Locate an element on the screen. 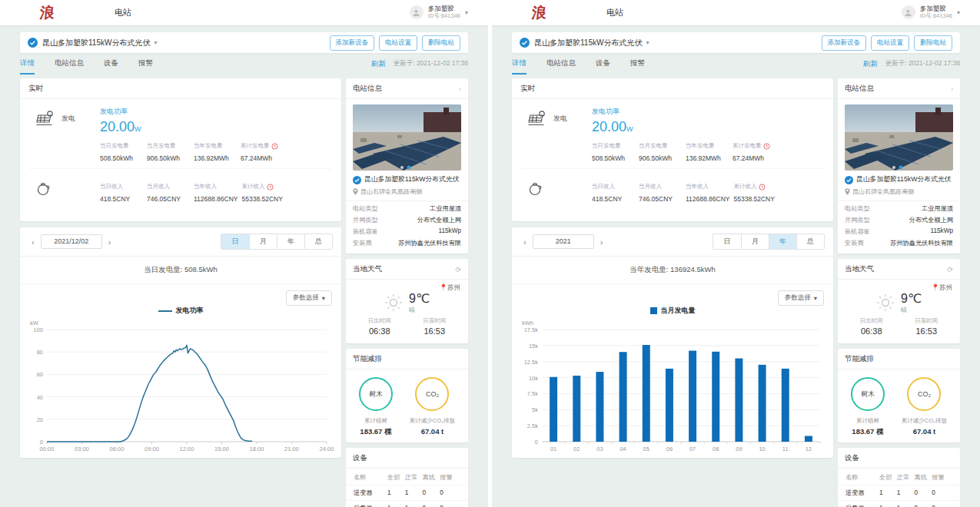 The image size is (980, 507). user-id: ID号:641346 is located at coordinates (936, 17).